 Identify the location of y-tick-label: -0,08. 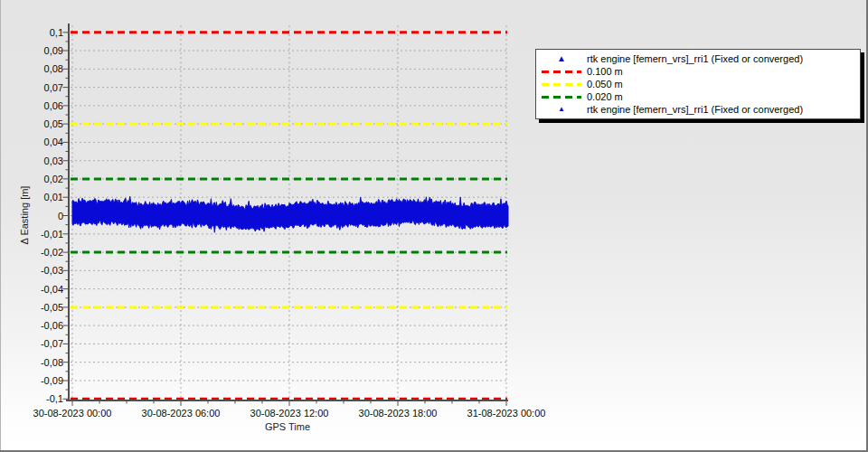
(32, 363).